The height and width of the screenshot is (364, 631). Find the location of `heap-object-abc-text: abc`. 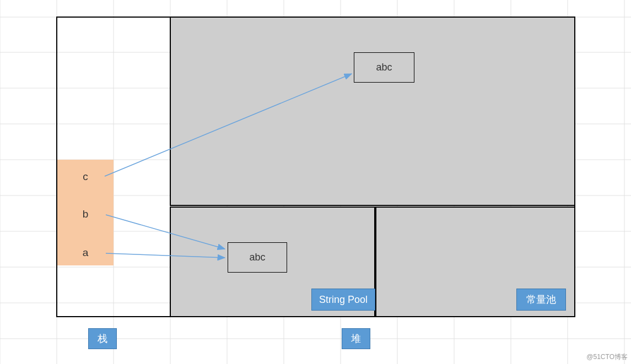

heap-object-abc-text: abc is located at coordinates (384, 67).